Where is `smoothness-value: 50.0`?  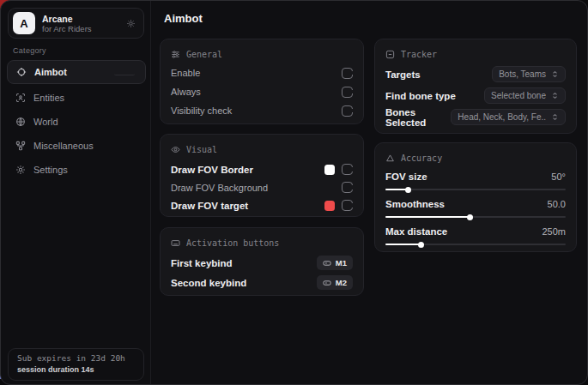 smoothness-value: 50.0 is located at coordinates (556, 204).